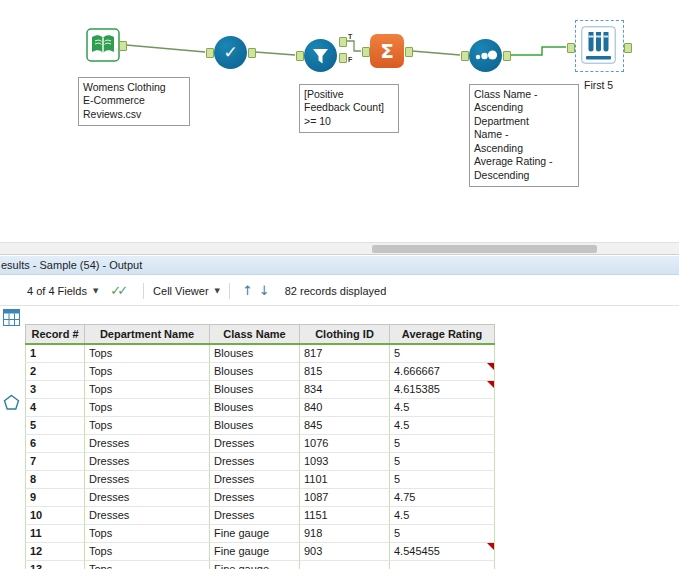 The image size is (679, 569). What do you see at coordinates (345, 552) in the screenshot?
I see `data-cell: 903` at bounding box center [345, 552].